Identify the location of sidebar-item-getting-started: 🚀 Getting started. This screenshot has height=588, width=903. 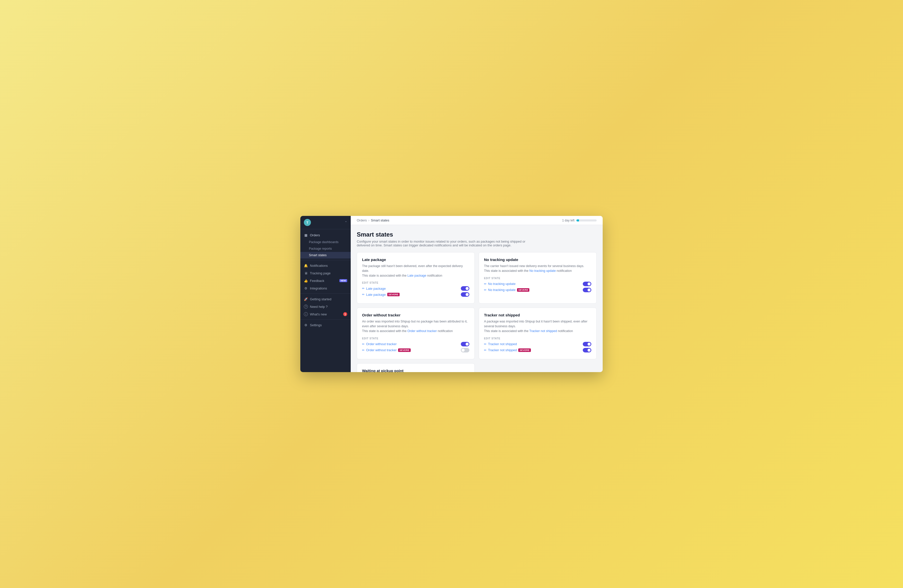
(326, 299).